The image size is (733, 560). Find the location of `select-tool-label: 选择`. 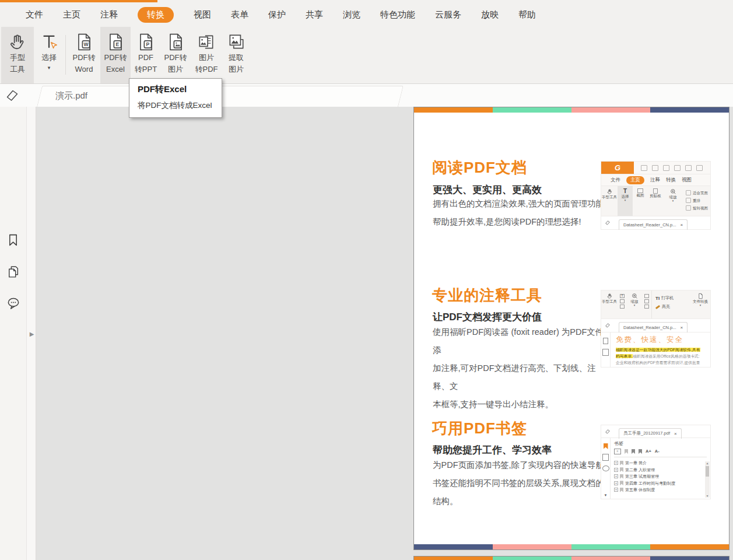

select-tool-label: 选择 is located at coordinates (49, 58).